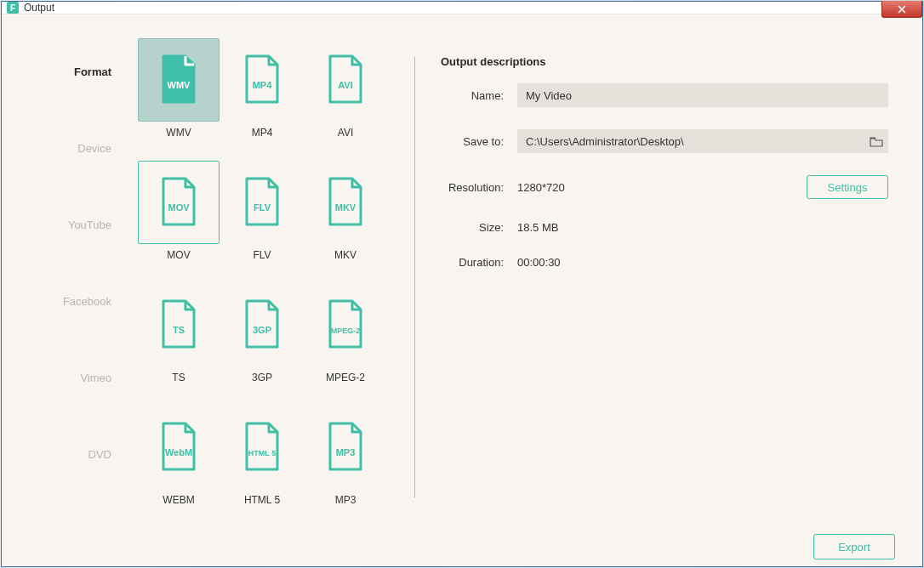 The width and height of the screenshot is (924, 568). Describe the element at coordinates (479, 262) in the screenshot. I see `duration-label: Duration:` at that location.